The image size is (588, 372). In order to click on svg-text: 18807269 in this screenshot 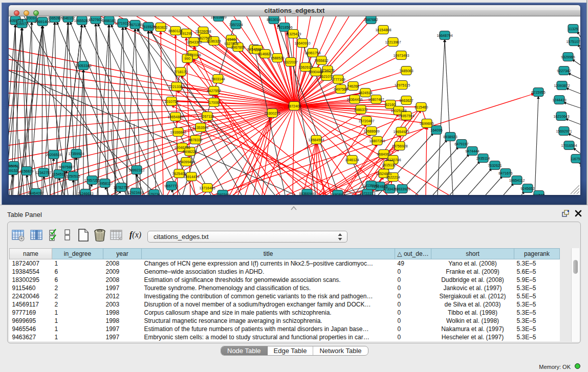, I will do `click(377, 141)`.